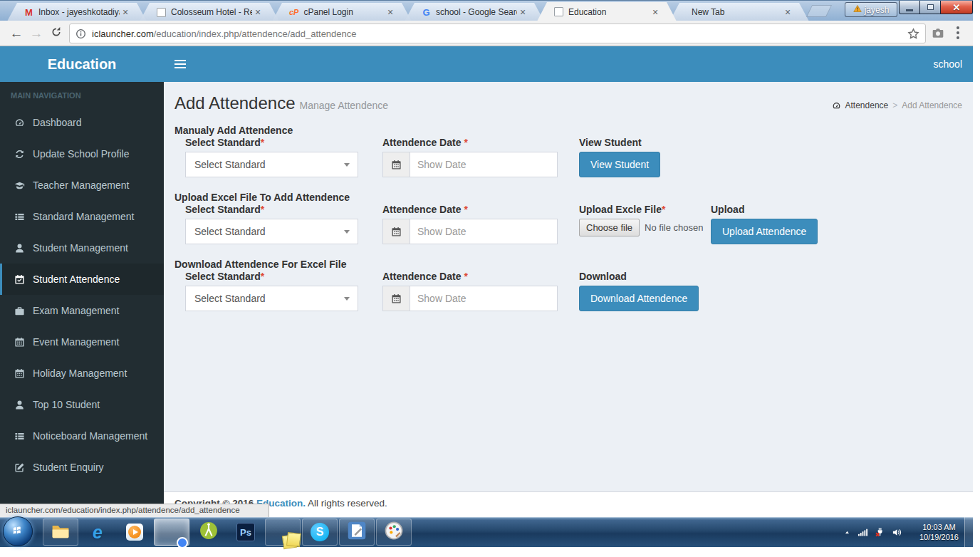 Image resolution: width=980 pixels, height=557 pixels. I want to click on restore-button, so click(930, 7).